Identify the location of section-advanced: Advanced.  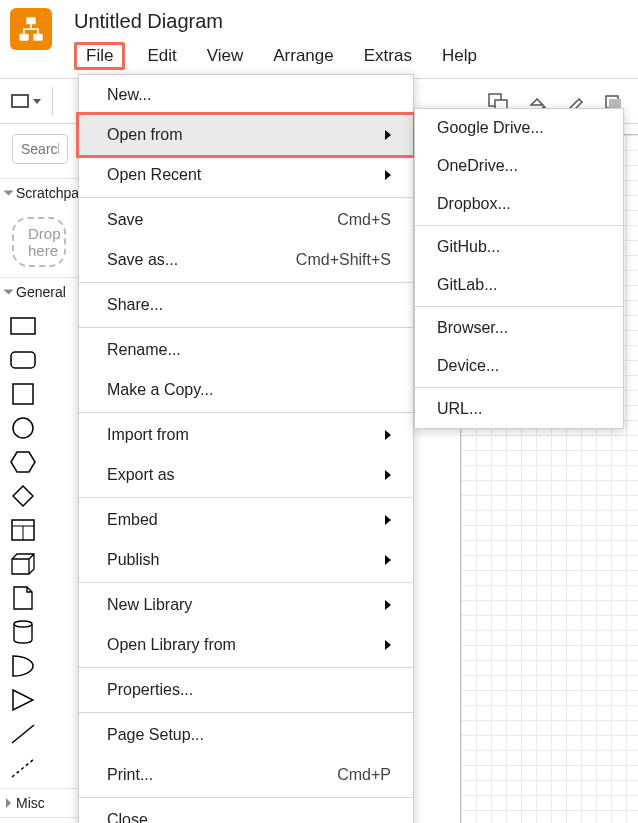
(39, 820).